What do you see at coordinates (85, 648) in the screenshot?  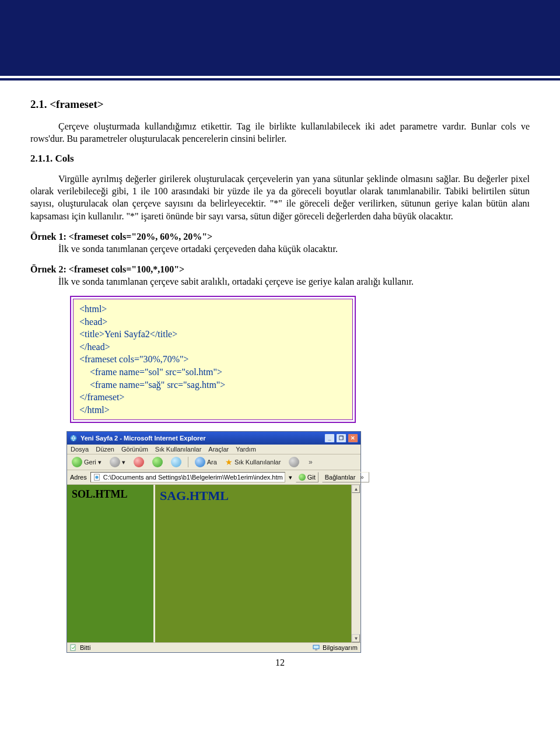 I see `status-text: Bitti` at bounding box center [85, 648].